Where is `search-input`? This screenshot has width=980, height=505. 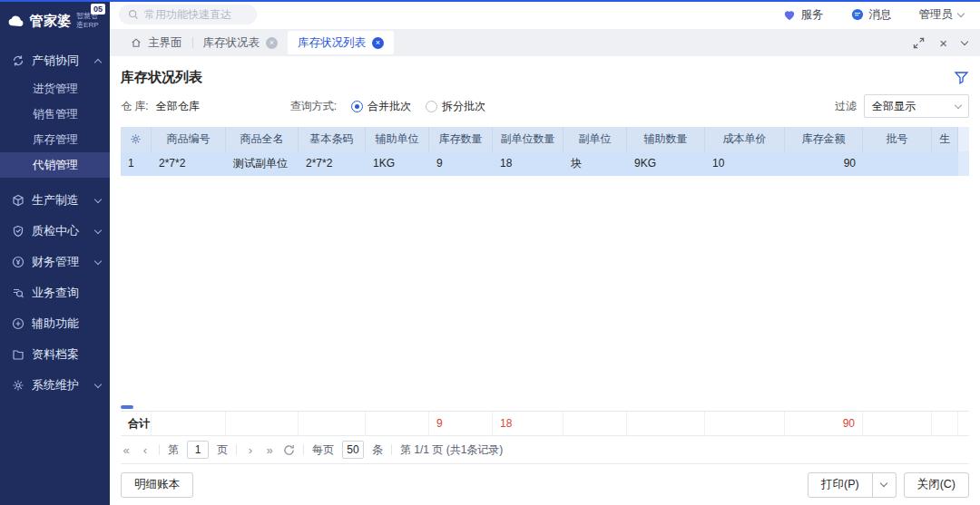 search-input is located at coordinates (195, 15).